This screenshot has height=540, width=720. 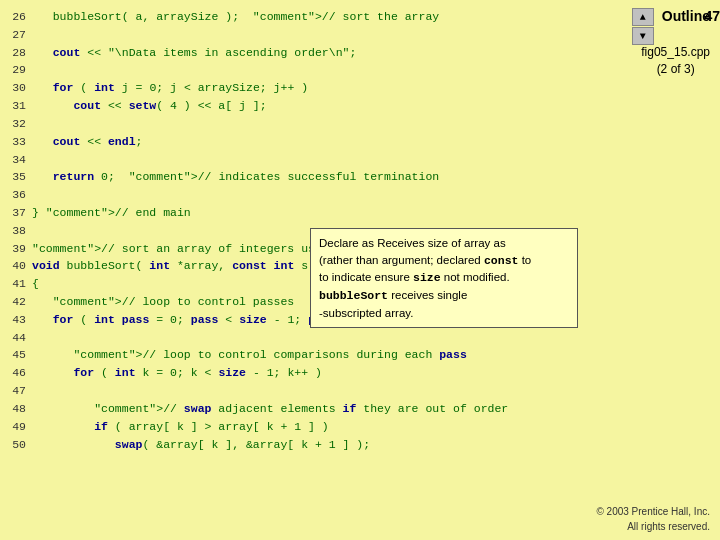 I want to click on tooltip-line3: to indicate ensure size not modified., so click(x=414, y=277).